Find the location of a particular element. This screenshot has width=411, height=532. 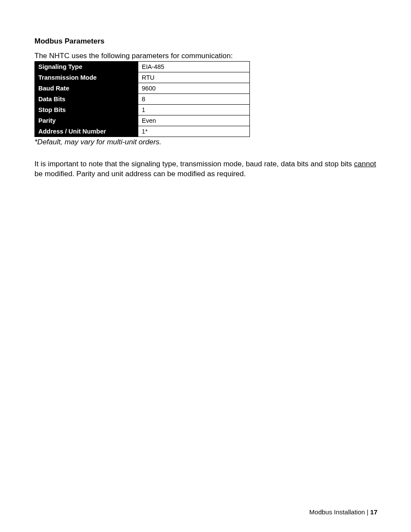

footer-section: Modbus Installation is located at coordinates (337, 512).